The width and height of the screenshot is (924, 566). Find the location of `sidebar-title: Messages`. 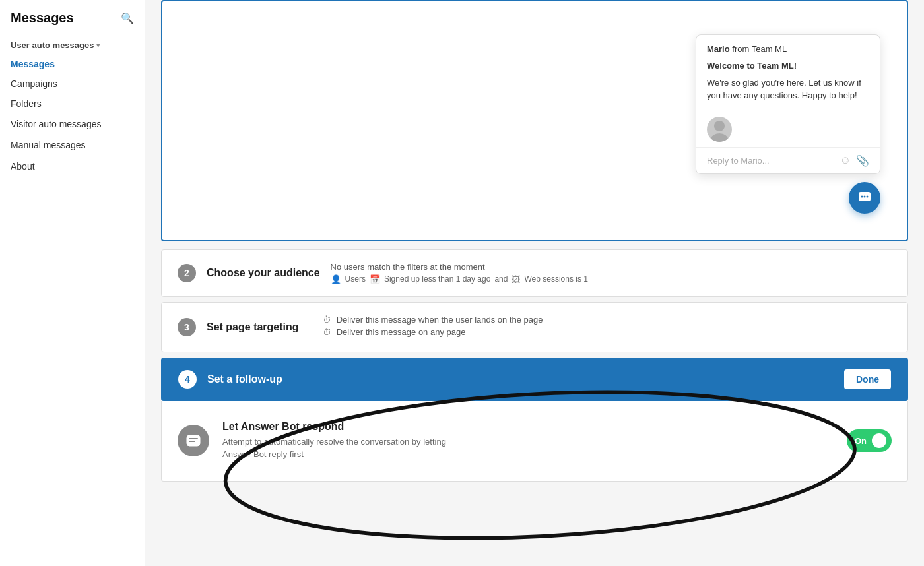

sidebar-title: Messages is located at coordinates (42, 18).